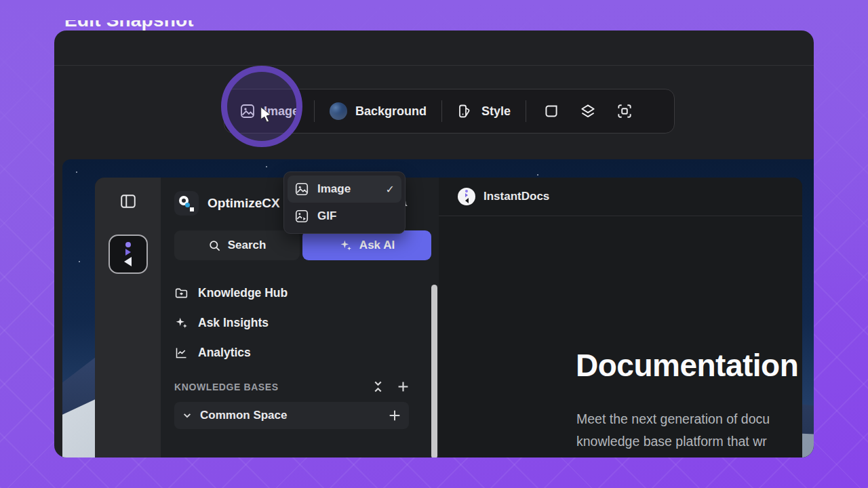  What do you see at coordinates (292, 245) in the screenshot?
I see `sidebar-actions: Search Ask AI` at bounding box center [292, 245].